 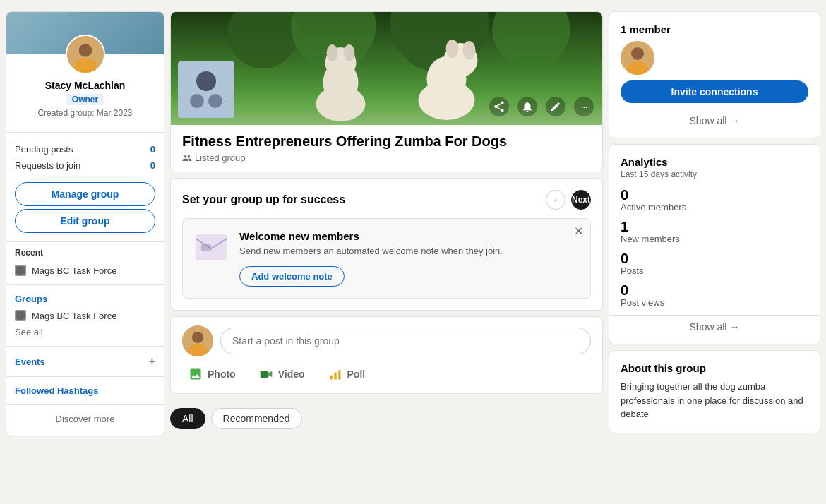 What do you see at coordinates (292, 277) in the screenshot?
I see `add-welcome-note-button: Add welcome note` at bounding box center [292, 277].